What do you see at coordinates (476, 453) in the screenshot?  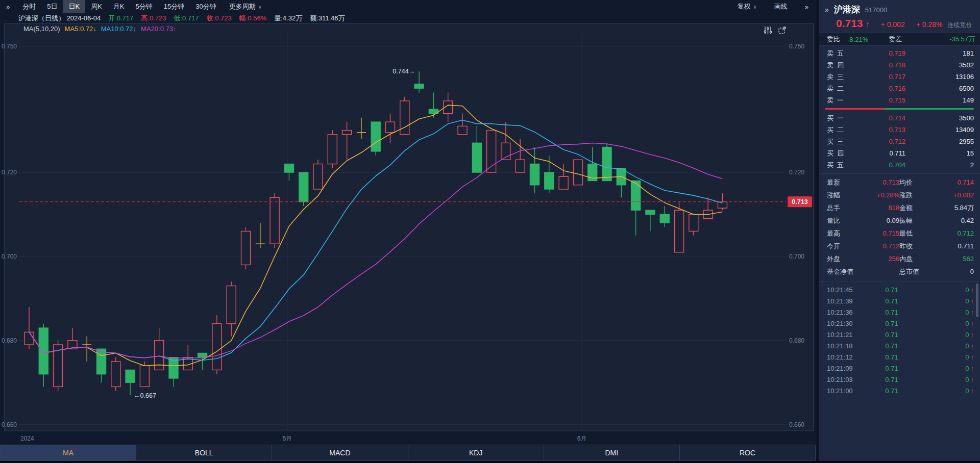 I see `indicator-tab-KDJ: KDJ` at bounding box center [476, 453].